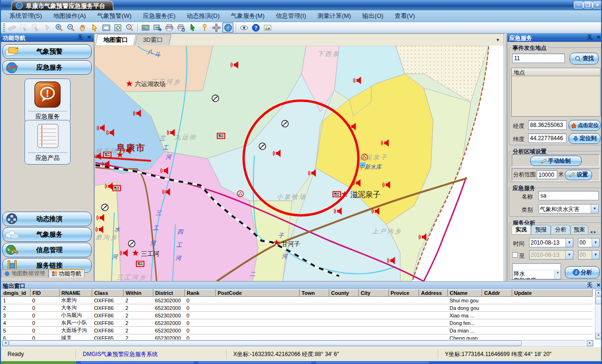 Image resolution: width=602 pixels, height=364 pixels. What do you see at coordinates (228, 27) in the screenshot?
I see `globe-service-icon` at bounding box center [228, 27].